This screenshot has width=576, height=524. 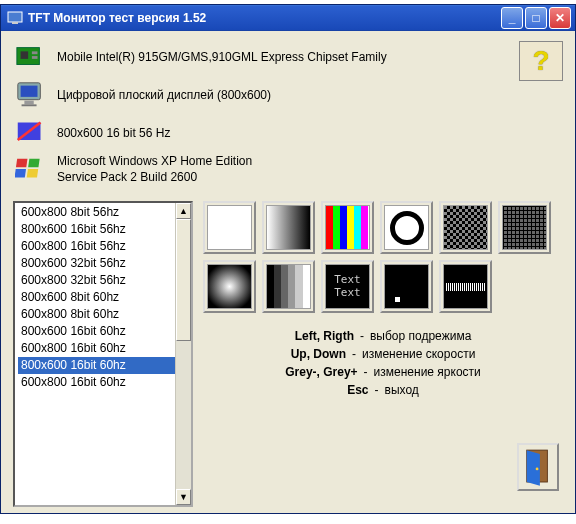 What do you see at coordinates (466, 286) in the screenshot?
I see `test-wave` at bounding box center [466, 286].